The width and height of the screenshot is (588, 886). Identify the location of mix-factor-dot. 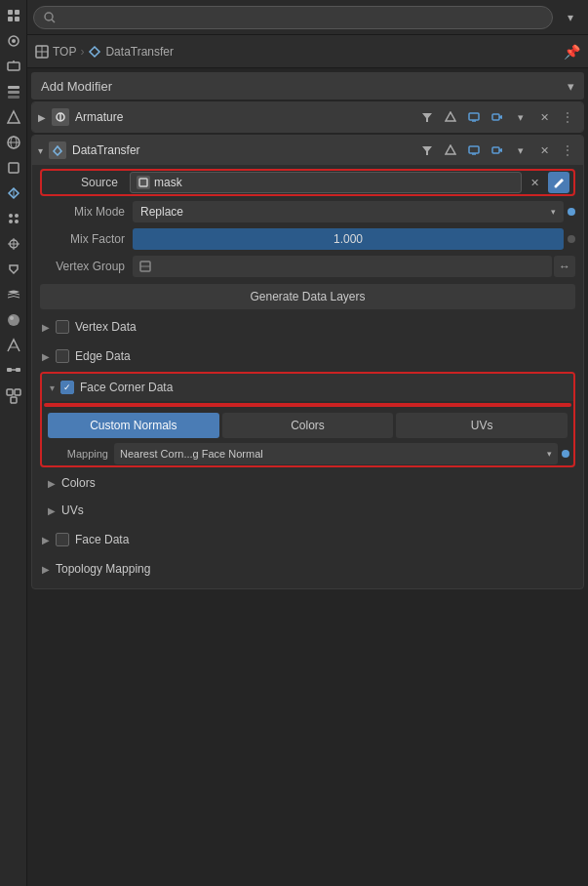
(571, 239).